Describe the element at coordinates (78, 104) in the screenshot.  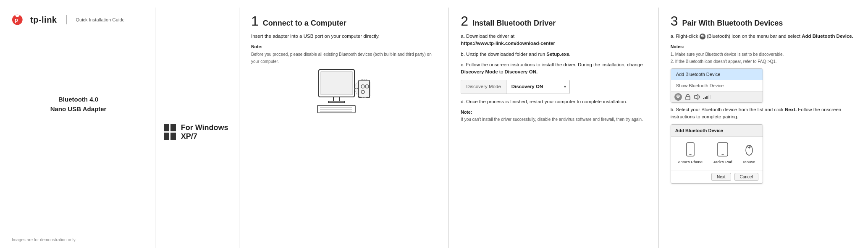
I see `product-name: Bluetooth 4.0 Nano USB Adapter` at that location.